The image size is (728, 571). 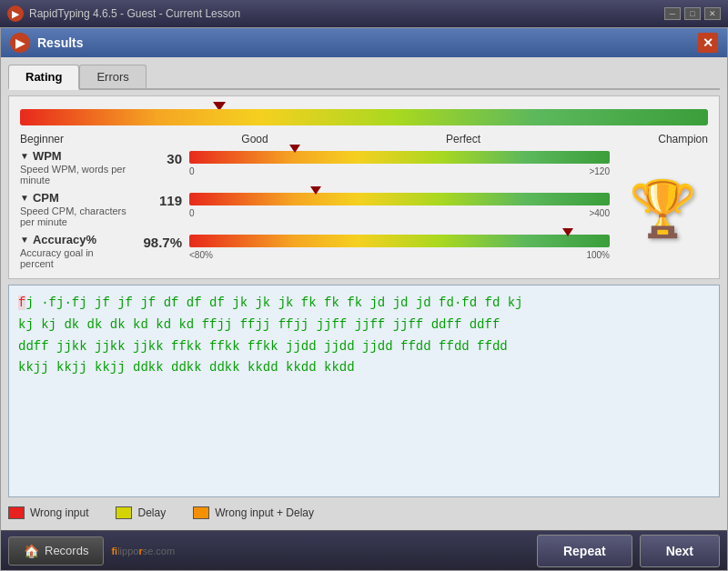 What do you see at coordinates (399, 157) in the screenshot?
I see `wpm-bar-wrap` at bounding box center [399, 157].